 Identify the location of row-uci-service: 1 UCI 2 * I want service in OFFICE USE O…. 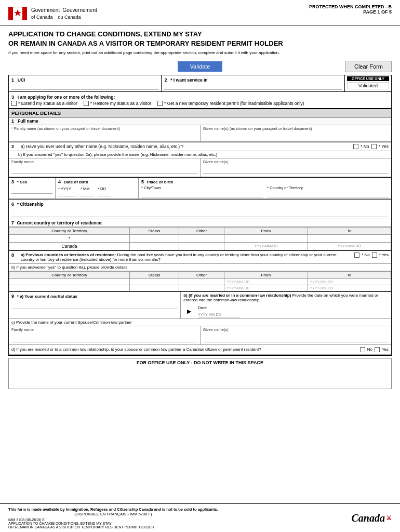
(200, 84).